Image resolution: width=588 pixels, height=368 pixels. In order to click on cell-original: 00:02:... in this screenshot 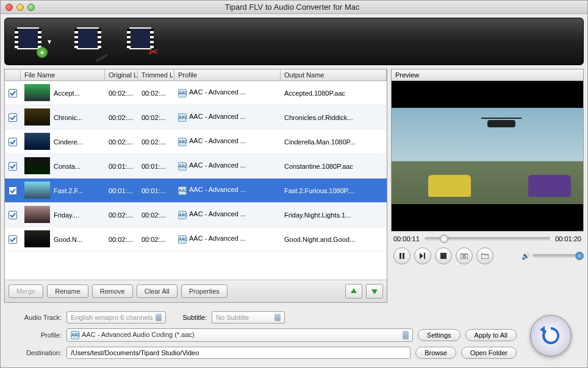, I will do `click(121, 142)`.